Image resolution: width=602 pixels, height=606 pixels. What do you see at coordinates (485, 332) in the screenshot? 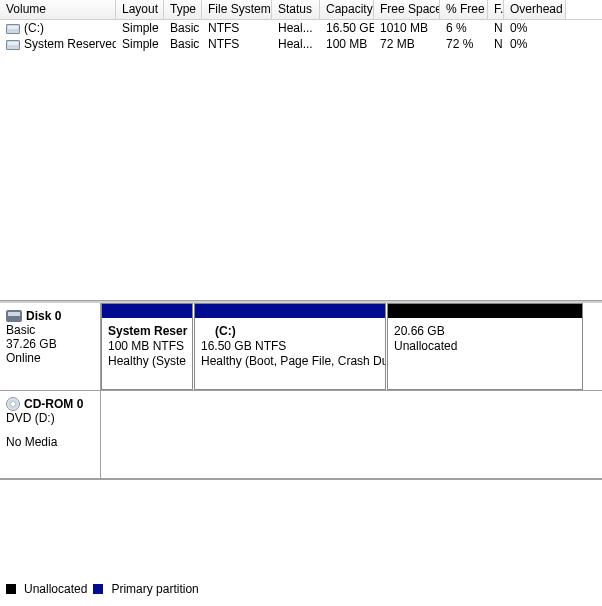
I see `partition-size: 20.66 GB` at bounding box center [485, 332].